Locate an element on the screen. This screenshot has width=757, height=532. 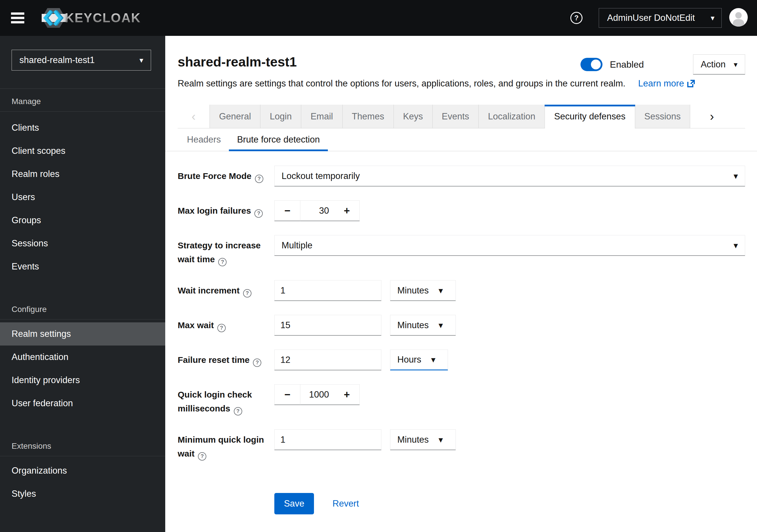
sidebar-item-client-scopes: Client scopes is located at coordinates (82, 151).